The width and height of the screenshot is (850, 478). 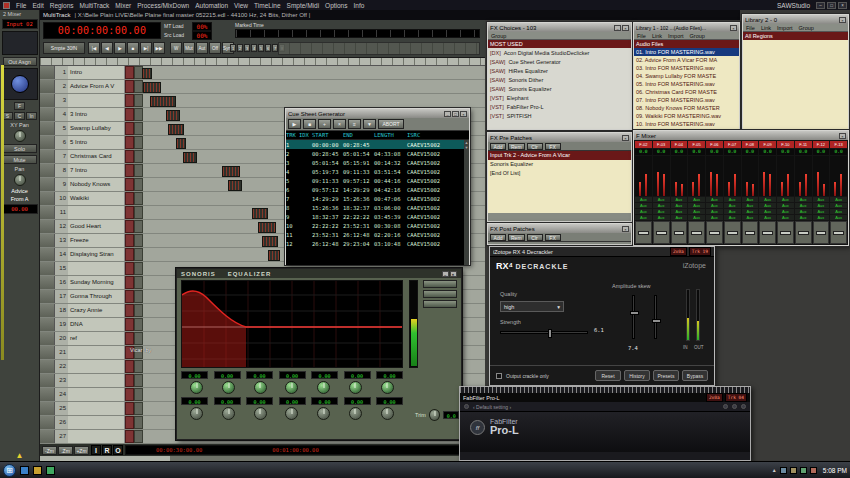 What do you see at coordinates (64, 48) in the screenshot?
I see `smpte-mode-button: Smpte 30fN` at bounding box center [64, 48].